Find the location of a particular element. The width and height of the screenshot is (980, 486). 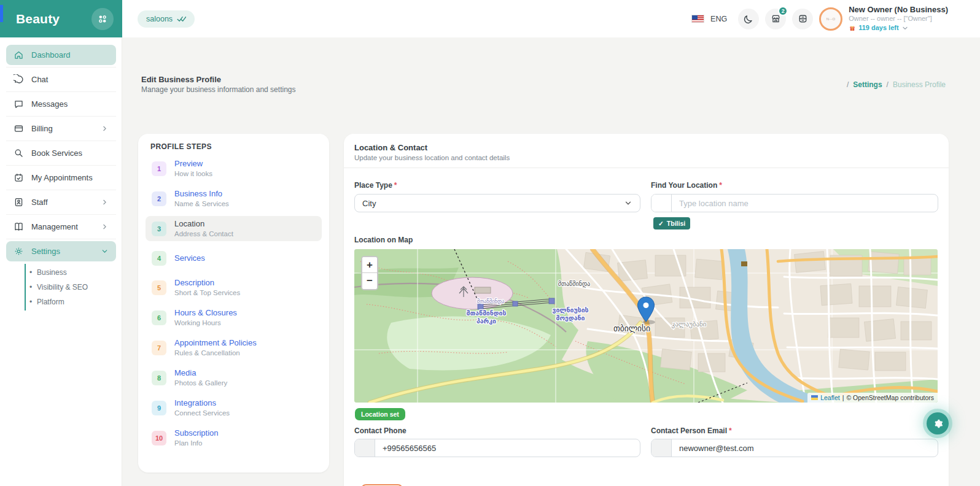

contact-email-input is located at coordinates (804, 448).